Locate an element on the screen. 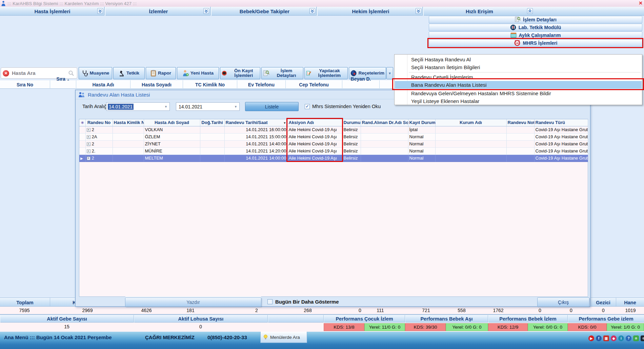 This screenshot has width=644, height=349. col-cep-telefonu: Cep Telefonu is located at coordinates (314, 85).